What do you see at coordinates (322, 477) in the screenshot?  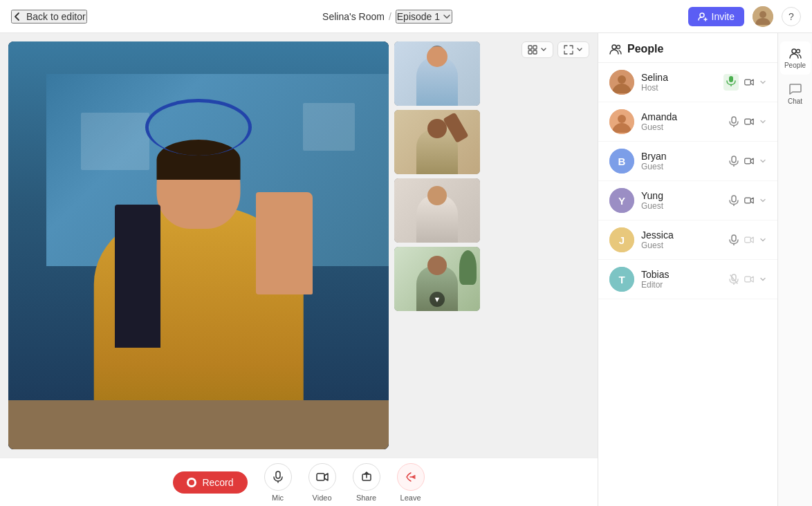 I see `video-icon` at bounding box center [322, 477].